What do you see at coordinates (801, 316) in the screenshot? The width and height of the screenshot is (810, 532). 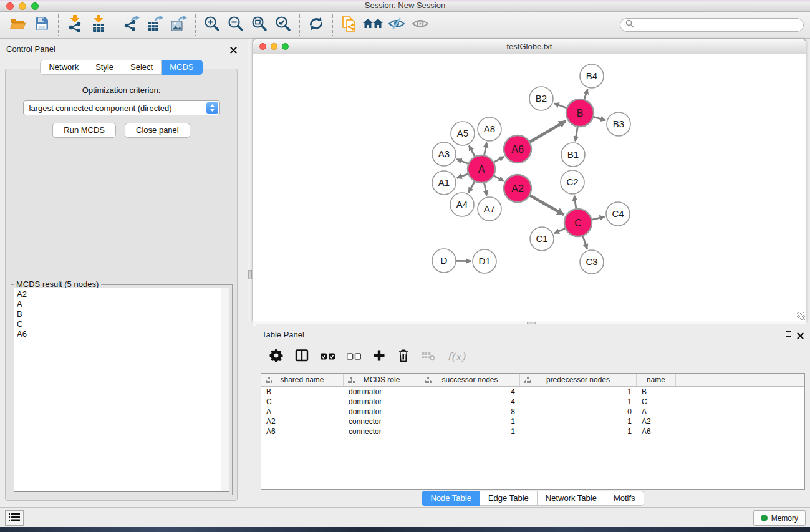 I see `window-resize-grip` at bounding box center [801, 316].